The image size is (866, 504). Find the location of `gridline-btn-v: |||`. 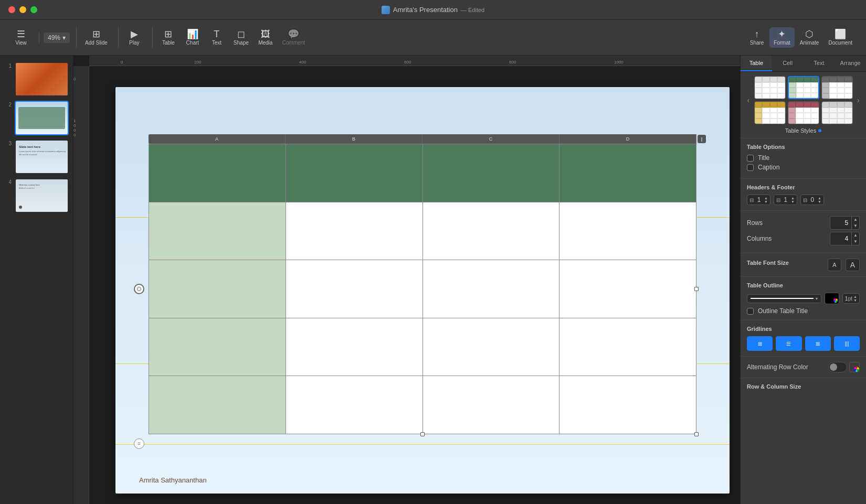

gridline-btn-v: ||| is located at coordinates (847, 344).